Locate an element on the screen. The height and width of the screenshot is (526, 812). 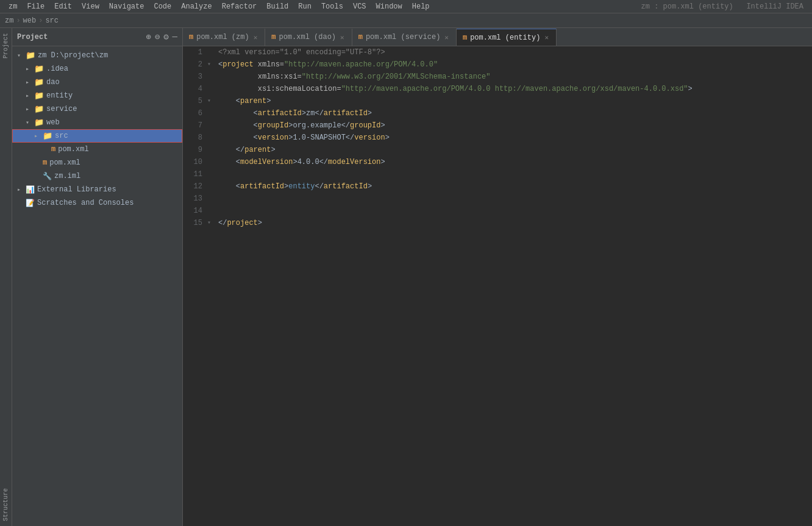
menu-edit: Edit is located at coordinates (63, 7).